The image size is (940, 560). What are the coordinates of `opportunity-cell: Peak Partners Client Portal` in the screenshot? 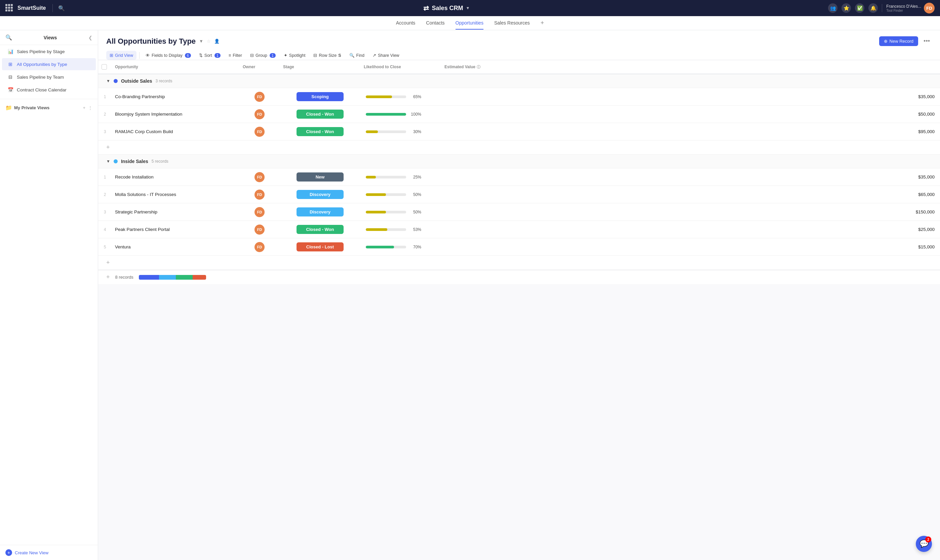 It's located at (175, 229).